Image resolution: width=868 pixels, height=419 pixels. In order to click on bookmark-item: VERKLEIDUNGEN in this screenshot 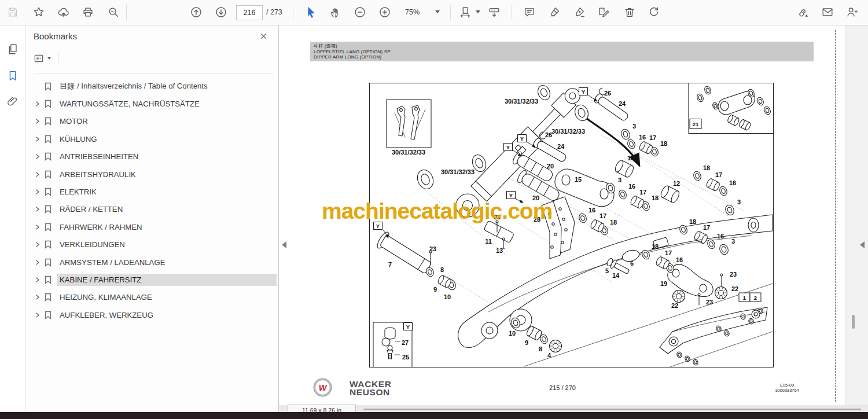, I will do `click(152, 245)`.